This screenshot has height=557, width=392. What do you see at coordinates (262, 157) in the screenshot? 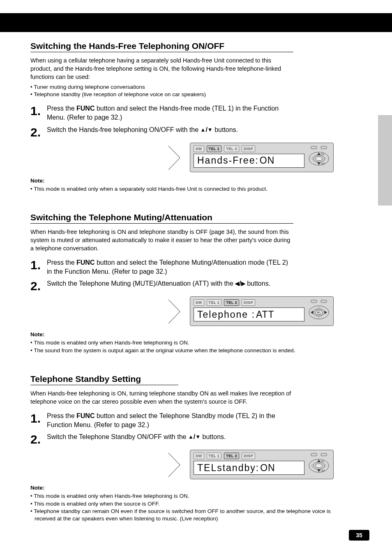
I see `display-device: SW TEL 1 TEL 2 DISP Hands-Free:ON` at bounding box center [262, 157].